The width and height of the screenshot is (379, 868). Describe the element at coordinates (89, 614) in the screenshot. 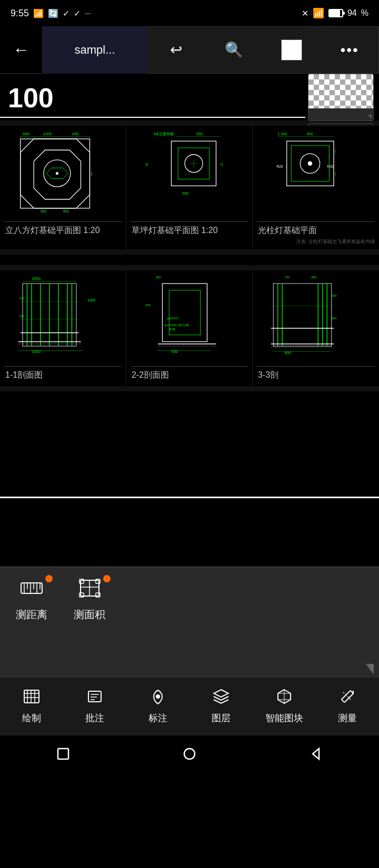

I see `measure-area-label: 测面积` at that location.